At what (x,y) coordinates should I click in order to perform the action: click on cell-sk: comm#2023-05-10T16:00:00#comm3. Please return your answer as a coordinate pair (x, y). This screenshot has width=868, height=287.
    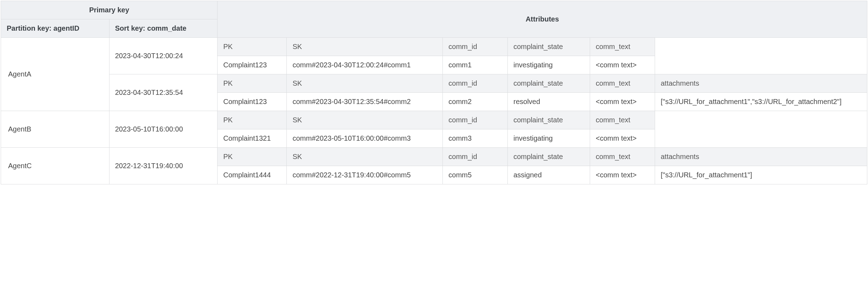
    Looking at the image, I should click on (365, 139).